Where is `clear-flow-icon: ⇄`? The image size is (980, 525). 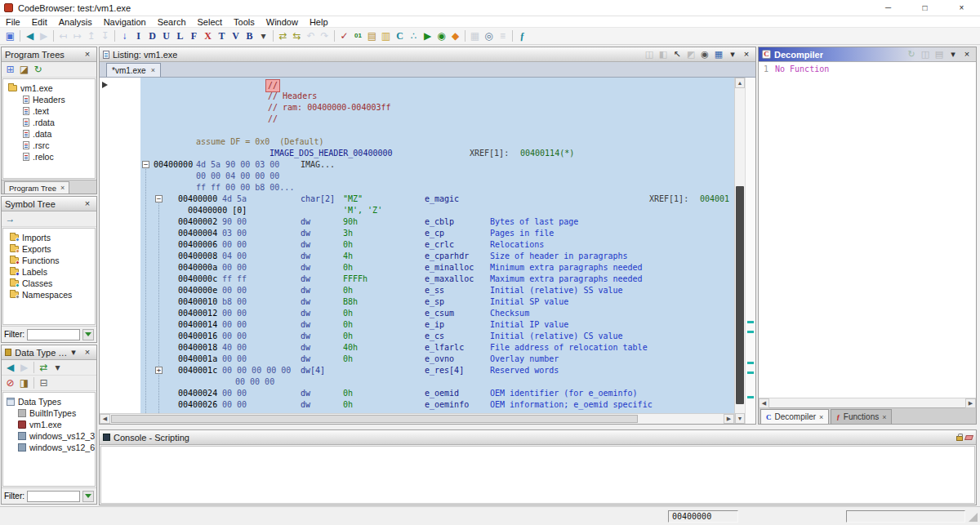
clear-flow-icon: ⇄ is located at coordinates (283, 36).